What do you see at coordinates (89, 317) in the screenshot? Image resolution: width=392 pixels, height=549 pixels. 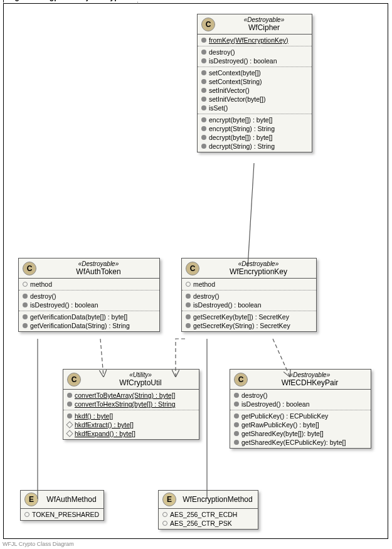 I see `member: getVerificationData(byte[]) : byte[]` at bounding box center [89, 317].